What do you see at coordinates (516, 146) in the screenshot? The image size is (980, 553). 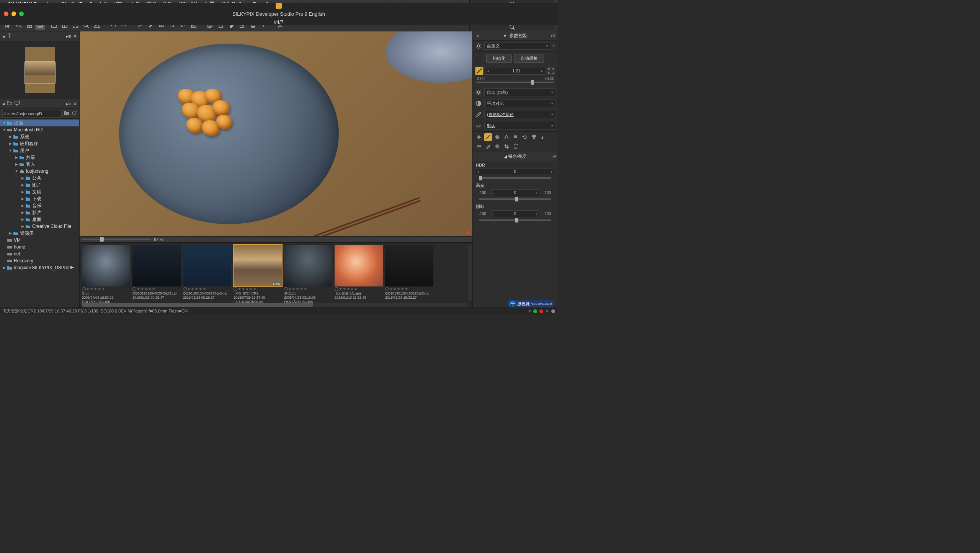 I see `sync-tool` at bounding box center [516, 146].